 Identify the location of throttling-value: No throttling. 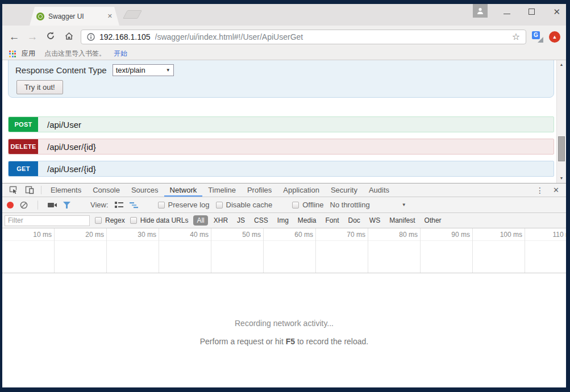
(350, 205).